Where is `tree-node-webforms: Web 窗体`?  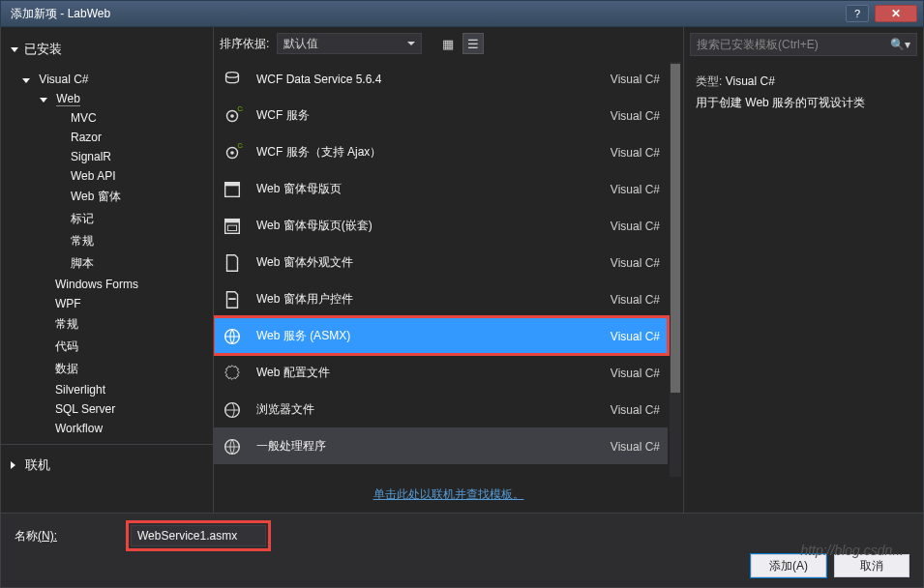
tree-node-webforms: Web 窗体 is located at coordinates (106, 197).